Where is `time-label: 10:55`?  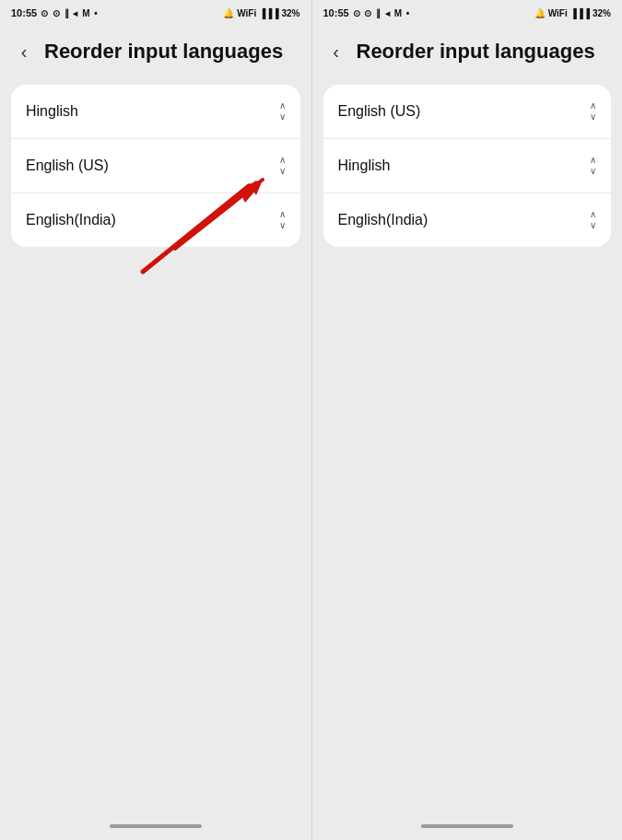
time-label: 10:55 is located at coordinates (24, 13).